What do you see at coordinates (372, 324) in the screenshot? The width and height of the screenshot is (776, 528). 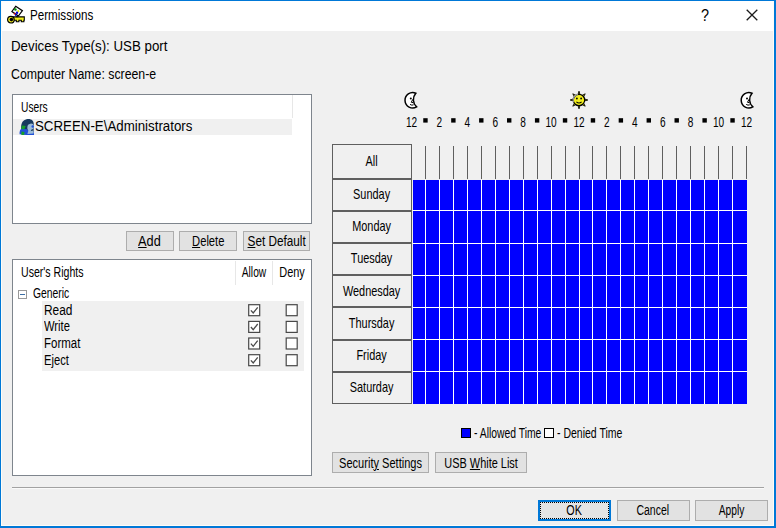 I see `svg-text: Thursday` at bounding box center [372, 324].